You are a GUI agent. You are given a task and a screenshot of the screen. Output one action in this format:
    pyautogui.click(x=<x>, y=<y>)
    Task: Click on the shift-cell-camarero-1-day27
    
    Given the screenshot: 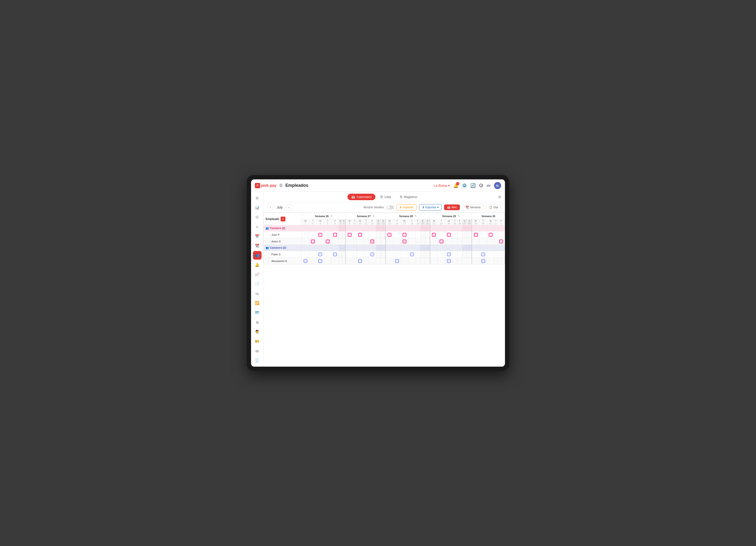 What is the action you would take?
    pyautogui.click(x=469, y=261)
    